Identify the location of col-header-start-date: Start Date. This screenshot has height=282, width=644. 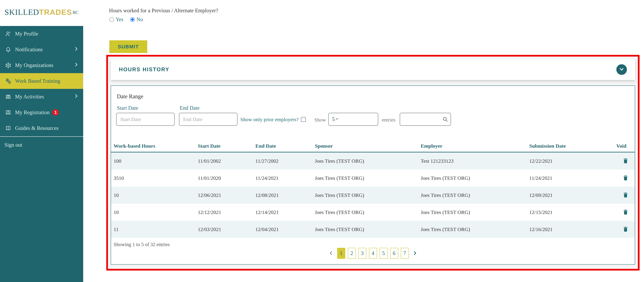
(224, 146).